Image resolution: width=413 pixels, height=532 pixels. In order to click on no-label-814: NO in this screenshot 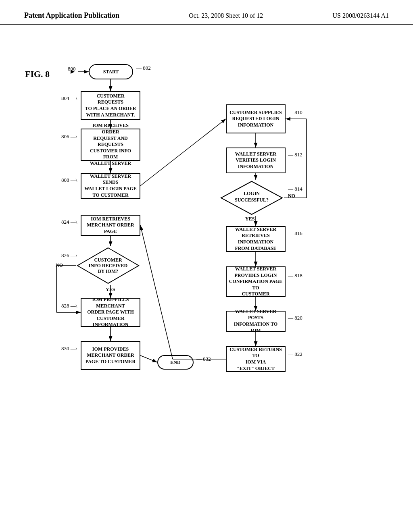, I will do `click(292, 196)`.